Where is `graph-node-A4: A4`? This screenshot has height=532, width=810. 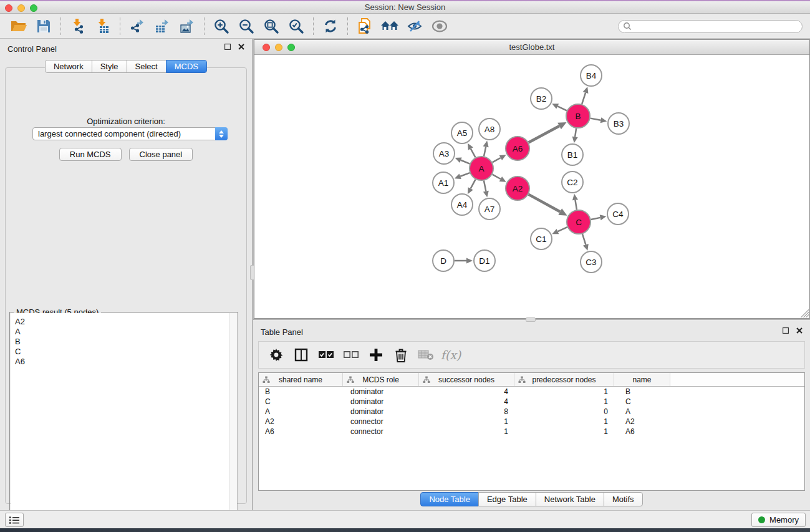 graph-node-A4: A4 is located at coordinates (462, 205).